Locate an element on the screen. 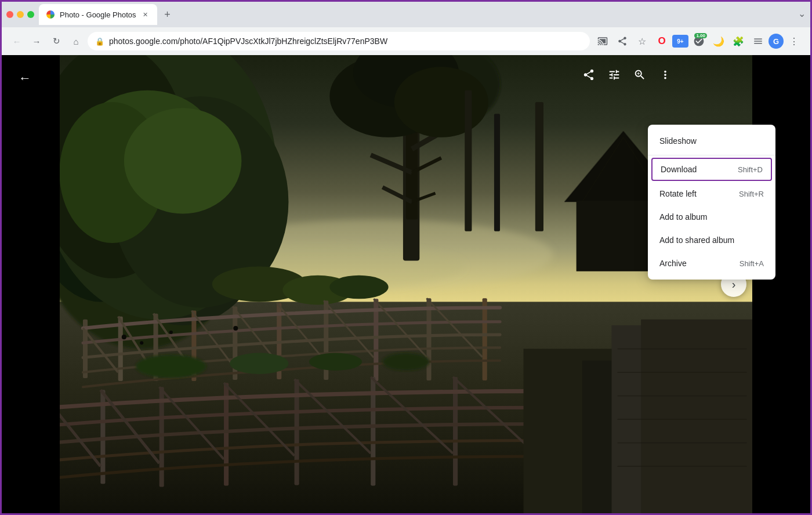 The width and height of the screenshot is (812, 515). menu-item-rotate-shortcut: Shift+R is located at coordinates (752, 194).